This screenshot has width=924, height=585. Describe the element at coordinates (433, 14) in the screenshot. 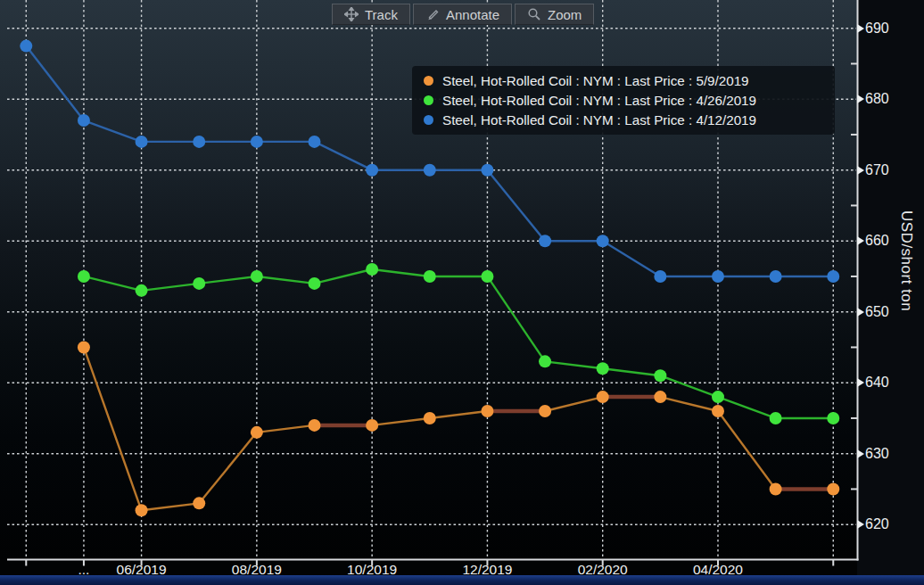

I see `pencil-icon` at that location.